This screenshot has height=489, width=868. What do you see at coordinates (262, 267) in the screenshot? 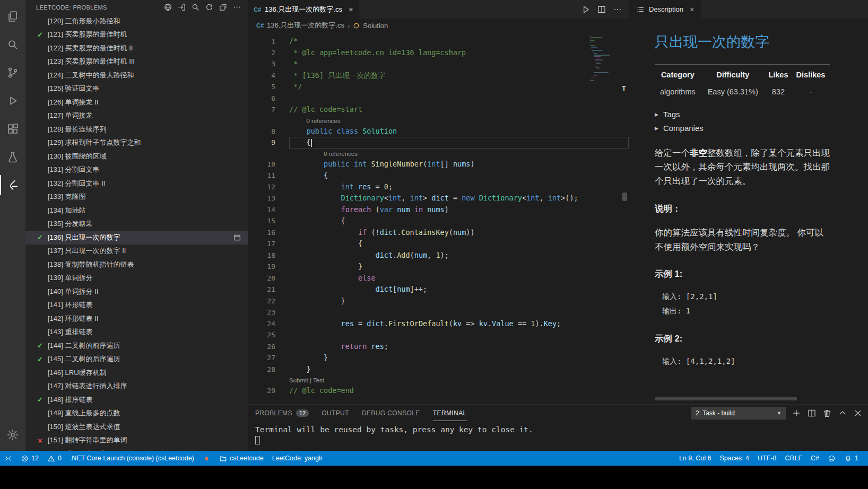
I see `line-number: 19` at bounding box center [262, 267].